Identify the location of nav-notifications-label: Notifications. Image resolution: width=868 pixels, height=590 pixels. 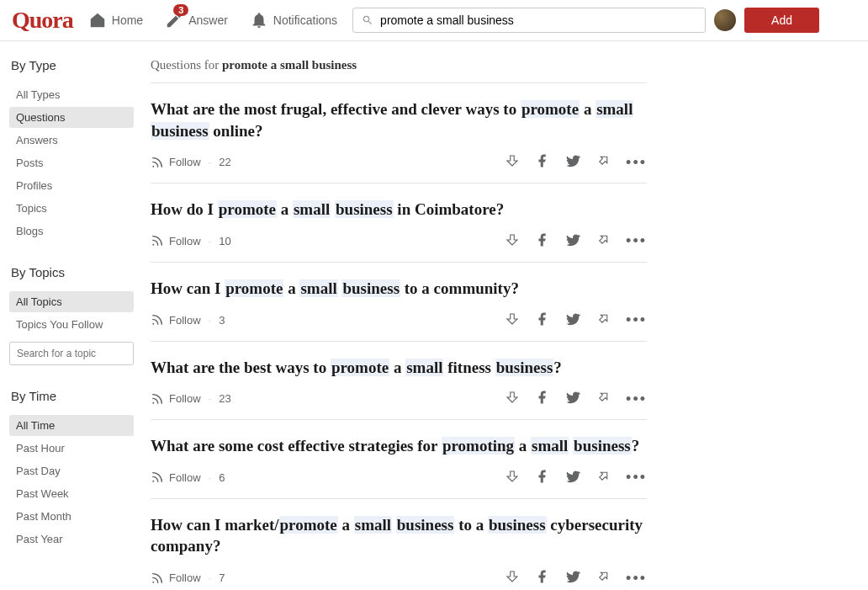
(305, 20).